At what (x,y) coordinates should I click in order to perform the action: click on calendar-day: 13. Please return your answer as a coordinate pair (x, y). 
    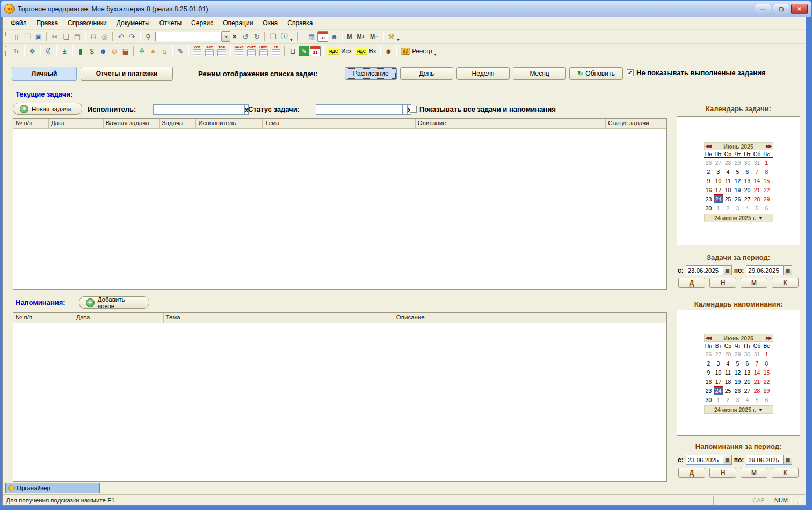
    Looking at the image, I should click on (748, 373).